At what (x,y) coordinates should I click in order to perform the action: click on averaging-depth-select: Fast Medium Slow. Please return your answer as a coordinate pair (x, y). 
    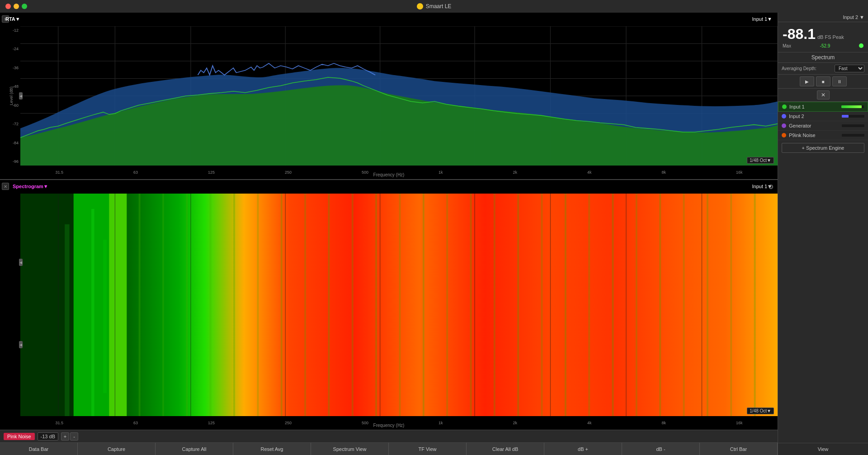
    Looking at the image, I should click on (849, 69).